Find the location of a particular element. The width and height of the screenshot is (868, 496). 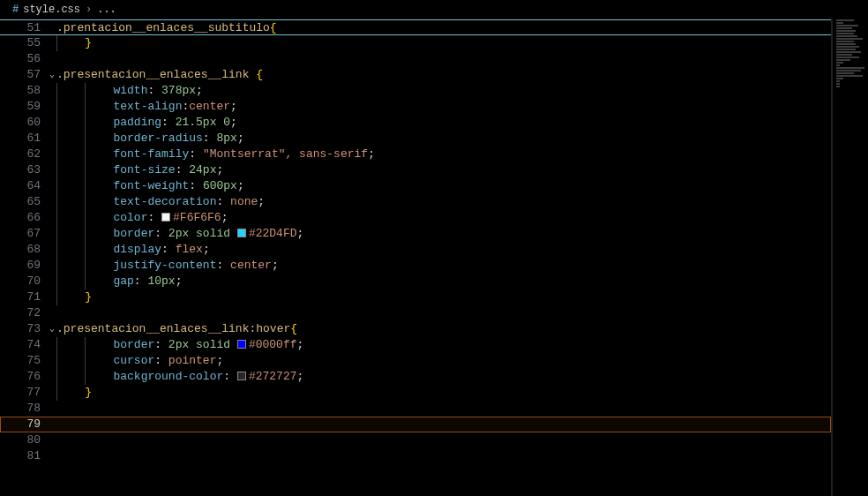

code-line: 74 border: 2px solid #0000ff; is located at coordinates (415, 345).